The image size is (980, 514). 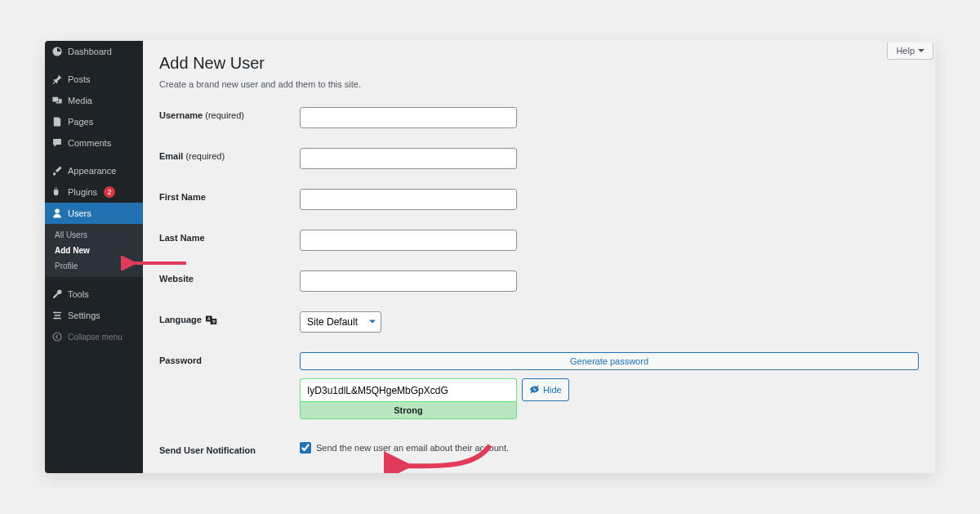 What do you see at coordinates (57, 171) in the screenshot?
I see `brush-icon` at bounding box center [57, 171].